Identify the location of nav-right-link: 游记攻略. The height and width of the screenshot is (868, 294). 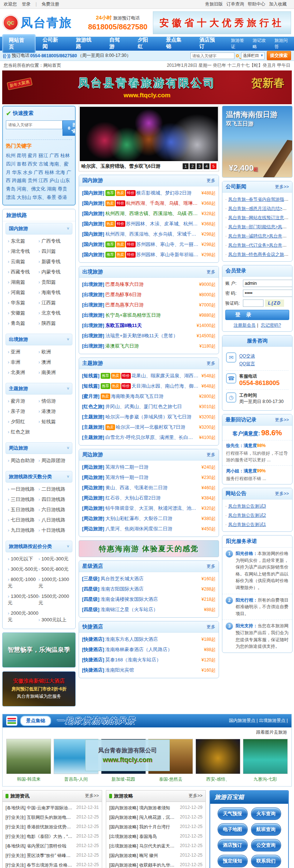
(262, 44).